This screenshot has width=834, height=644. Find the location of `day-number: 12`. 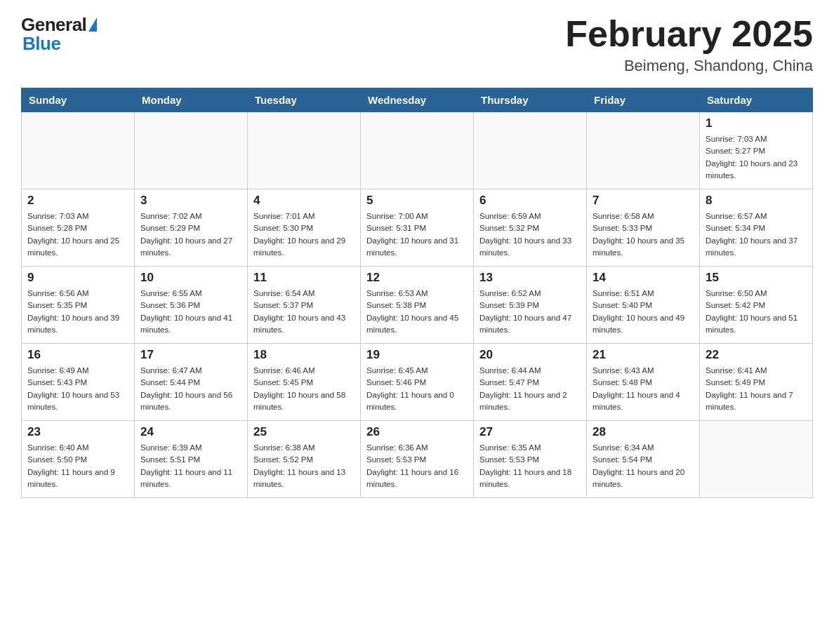

day-number: 12 is located at coordinates (417, 278).